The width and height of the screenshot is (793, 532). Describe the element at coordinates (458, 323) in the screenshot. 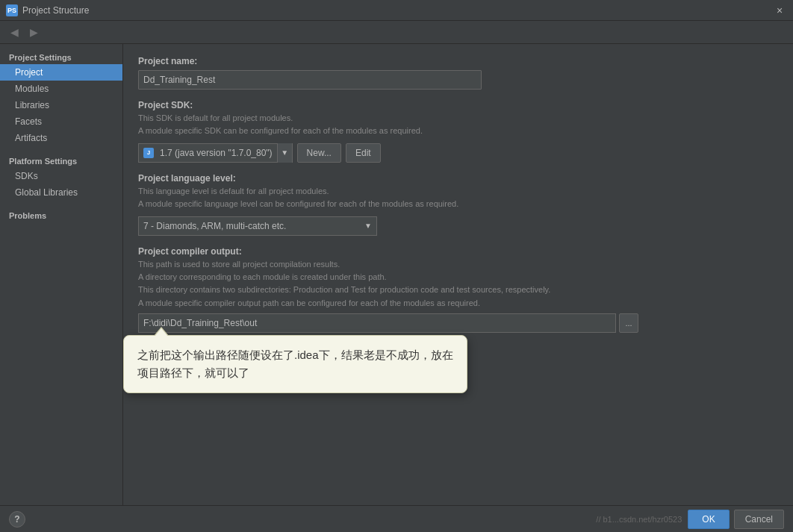

I see `output-path-row: ...` at that location.